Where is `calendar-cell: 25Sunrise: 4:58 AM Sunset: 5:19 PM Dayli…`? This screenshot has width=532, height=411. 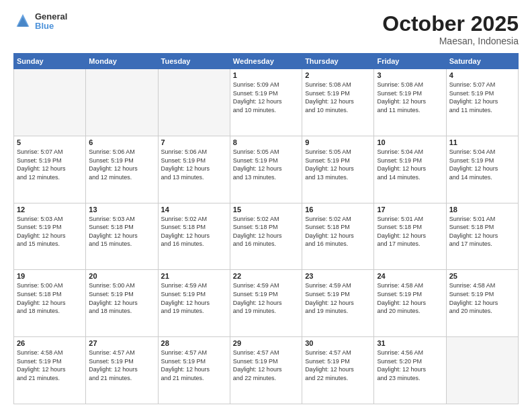
calendar-cell: 25Sunrise: 4:58 AM Sunset: 5:19 PM Dayli… is located at coordinates (482, 304).